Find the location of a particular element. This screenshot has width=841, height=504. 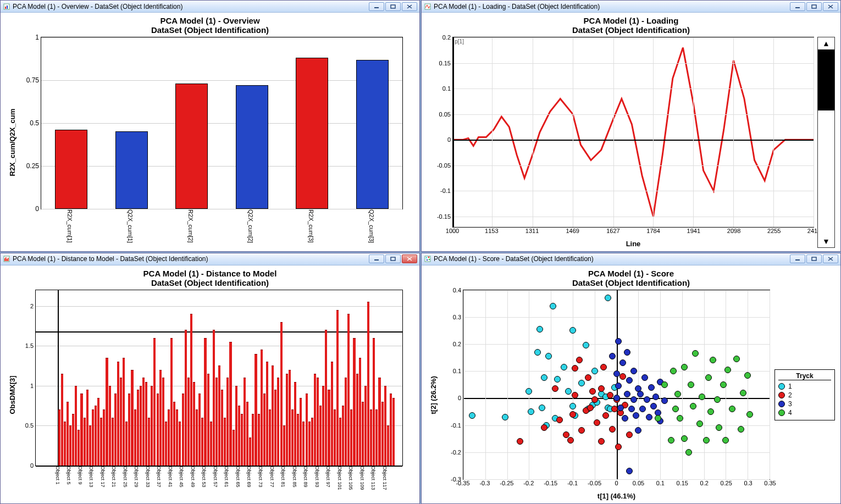

scroll-thumb is located at coordinates (826, 80).